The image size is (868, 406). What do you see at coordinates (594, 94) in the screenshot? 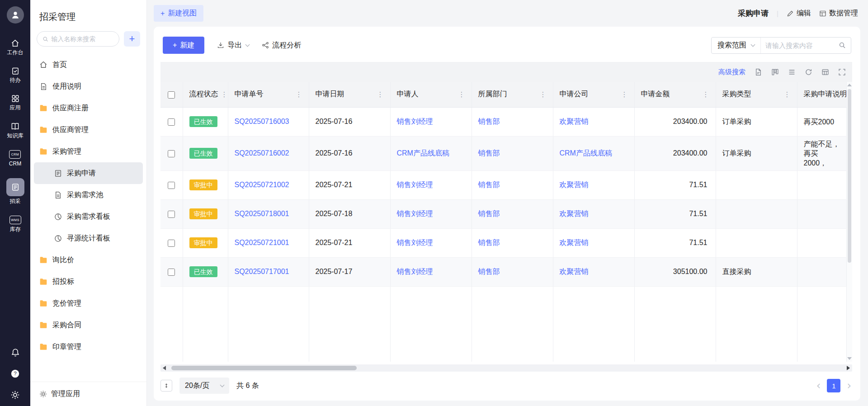
I see `column-header-company: 申请公司⋮` at bounding box center [594, 94].